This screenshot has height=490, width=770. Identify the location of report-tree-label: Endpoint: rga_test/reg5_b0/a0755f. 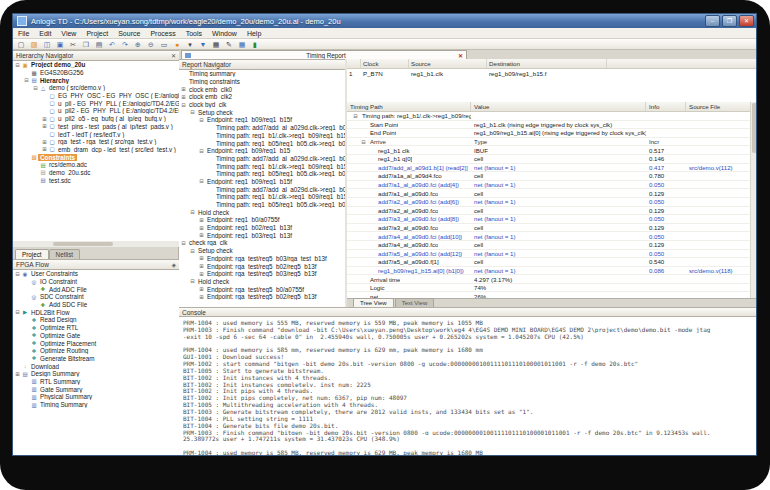
(256, 290).